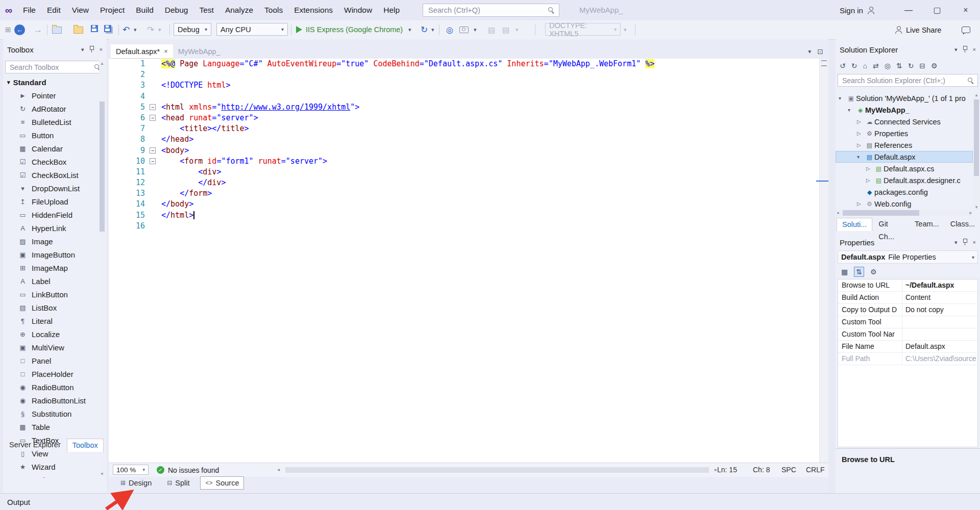  What do you see at coordinates (908, 257) in the screenshot?
I see `properties-object-dropdown: Default.aspx File Properties ▾` at bounding box center [908, 257].